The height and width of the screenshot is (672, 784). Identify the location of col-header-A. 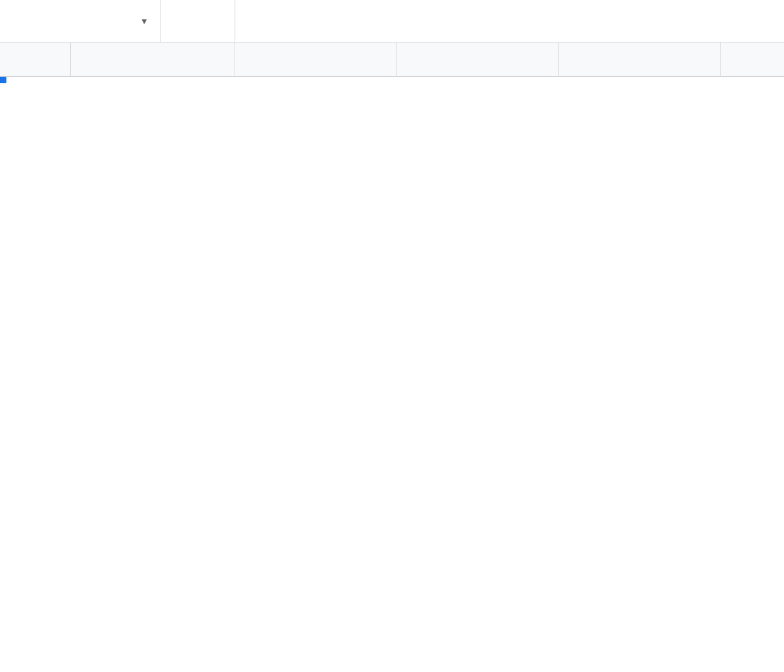
(153, 60).